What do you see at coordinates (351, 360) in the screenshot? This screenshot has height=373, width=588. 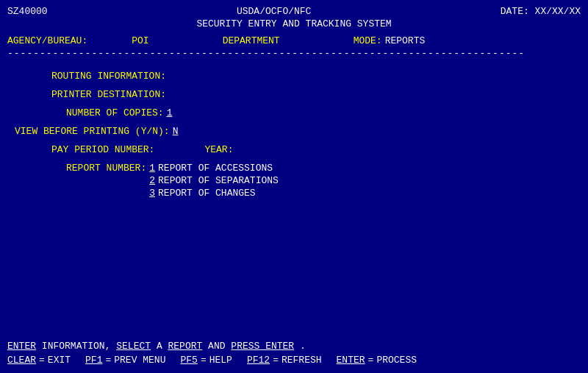 I see `key-enter-name: ENTER` at bounding box center [351, 360].